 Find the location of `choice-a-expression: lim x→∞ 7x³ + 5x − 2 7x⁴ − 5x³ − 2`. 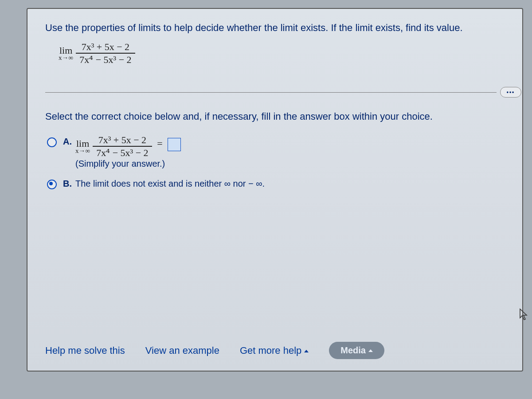

choice-a-expression: lim x→∞ 7x³ + 5x − 2 7x⁴ − 5x³ − 2 is located at coordinates (113, 146).